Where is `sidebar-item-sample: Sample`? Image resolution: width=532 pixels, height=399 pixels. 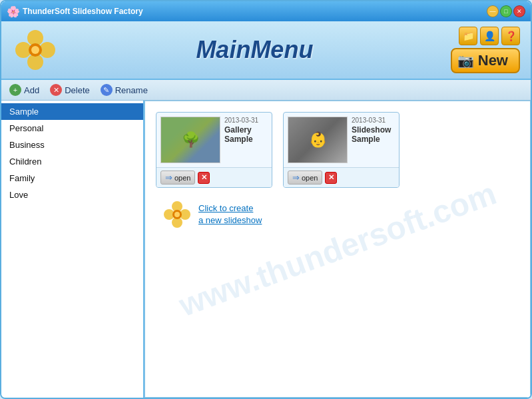 sidebar-item-sample: Sample is located at coordinates (72, 112).